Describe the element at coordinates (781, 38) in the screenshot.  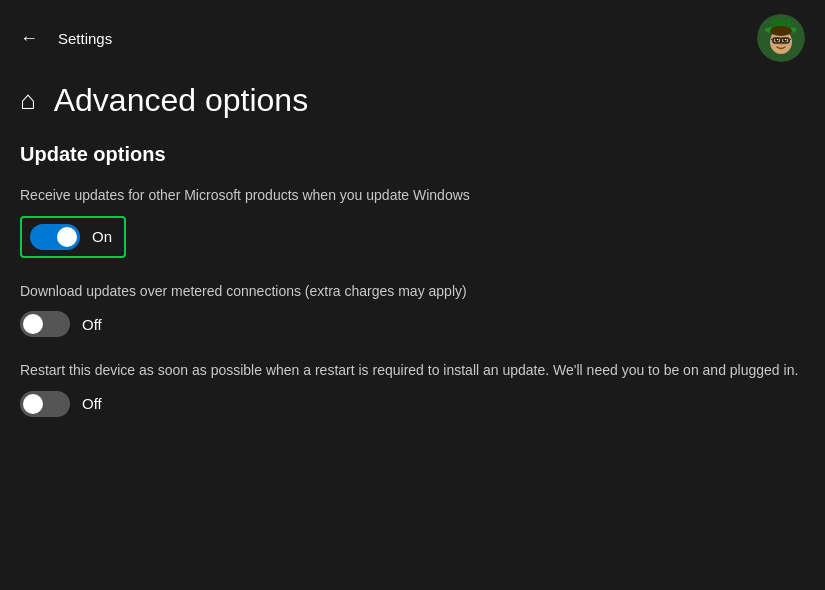
I see `avatar` at that location.